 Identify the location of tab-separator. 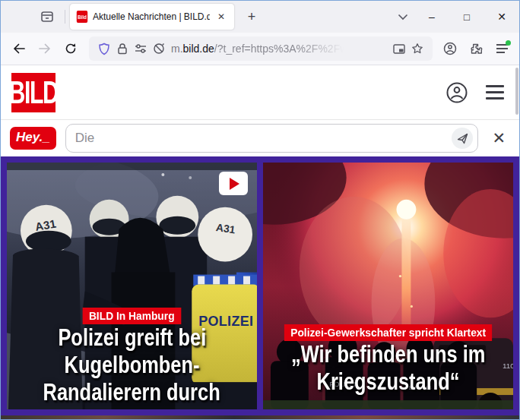
(65, 17).